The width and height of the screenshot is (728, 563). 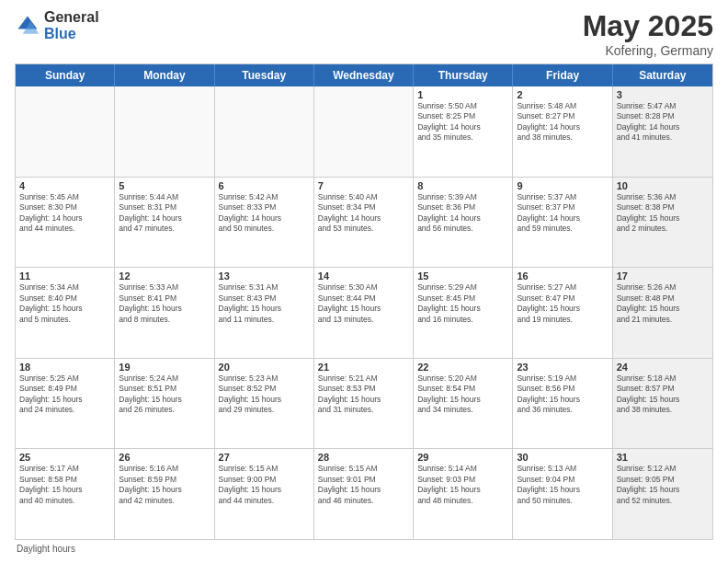 I want to click on day-number: 26, so click(x=164, y=457).